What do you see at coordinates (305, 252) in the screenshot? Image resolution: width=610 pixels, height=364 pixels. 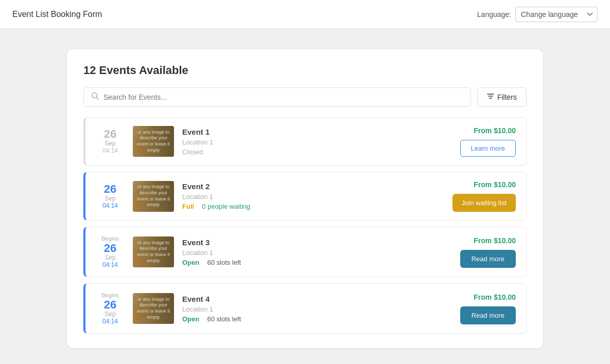 I see `event-item-event-3: Begins 26 Sep 04:14 or any image to desc…` at bounding box center [305, 252].